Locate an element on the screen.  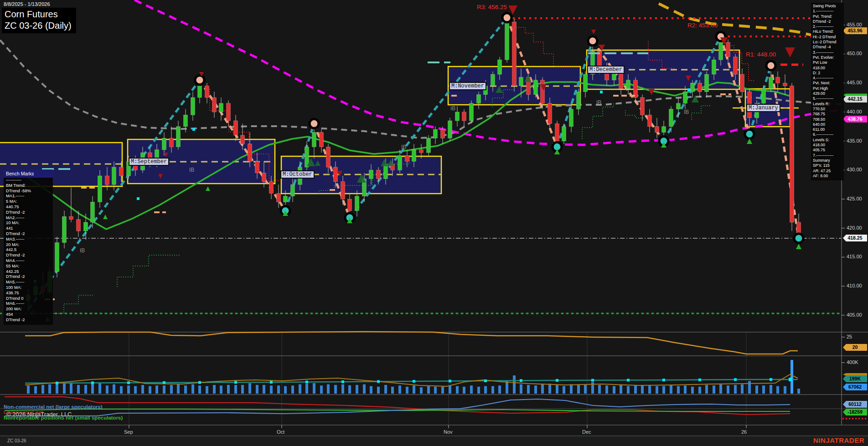
month-label-november: M:November is located at coordinates (468, 86).